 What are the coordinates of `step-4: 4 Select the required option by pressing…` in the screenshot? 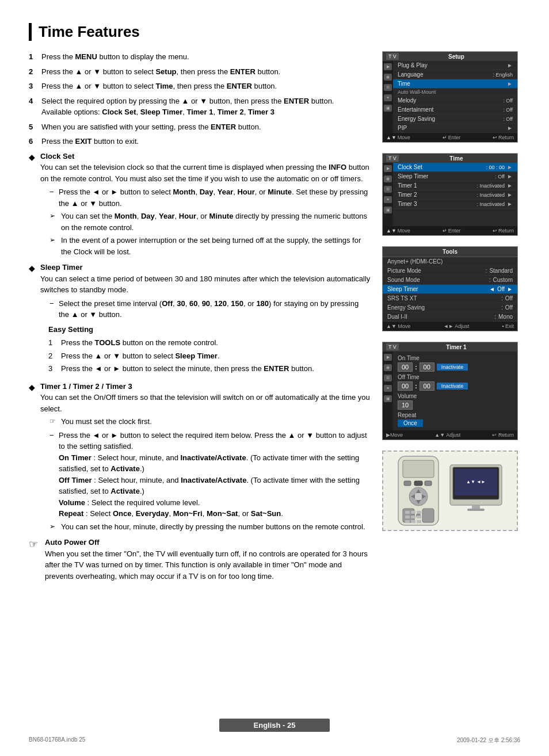 It's located at (200, 107).